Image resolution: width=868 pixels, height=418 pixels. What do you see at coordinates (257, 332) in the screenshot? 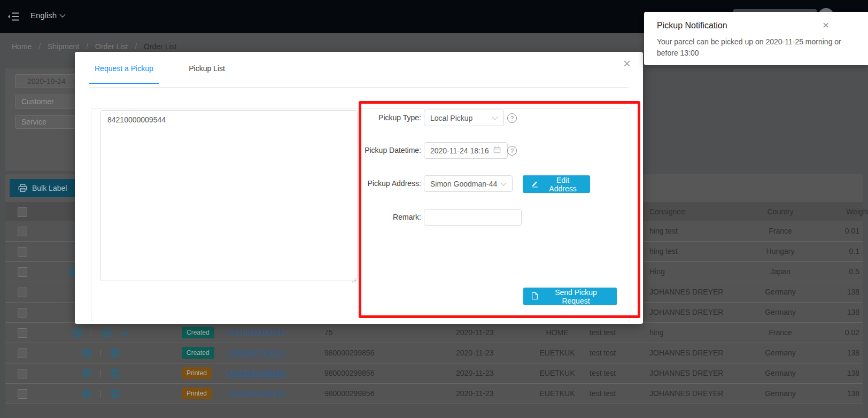
I see `order-number-link: 84210000009542` at bounding box center [257, 332].